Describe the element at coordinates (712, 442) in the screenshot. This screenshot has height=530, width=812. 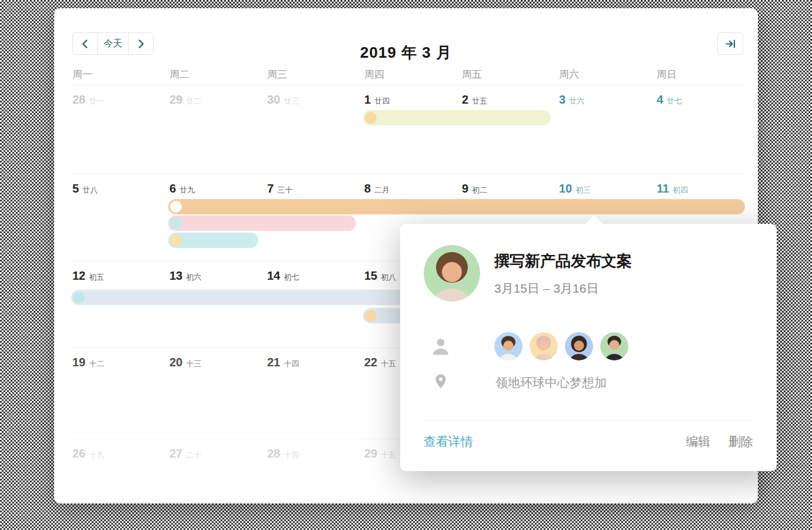
I see `popover-actions: 编辑 删除` at that location.